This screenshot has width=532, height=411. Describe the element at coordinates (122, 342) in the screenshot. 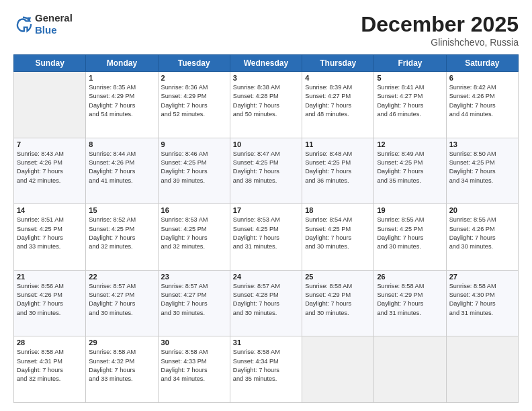

I see `day-number: 29` at that location.